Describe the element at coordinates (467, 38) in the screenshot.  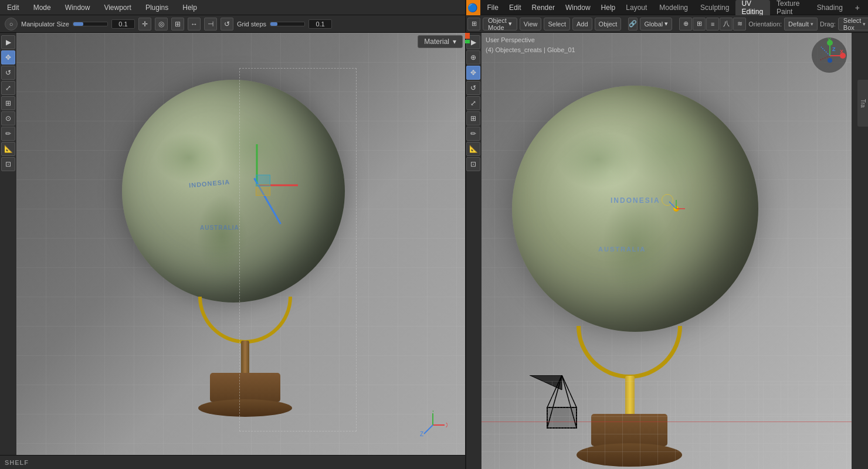
I see `timeline-markers` at that location.